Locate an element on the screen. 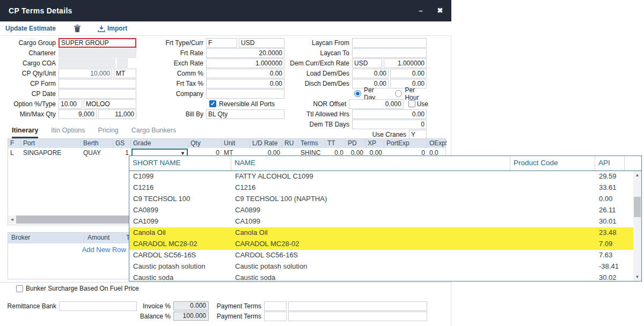  cp-qty-unit-label: CP Qty/Unit is located at coordinates (29, 73).